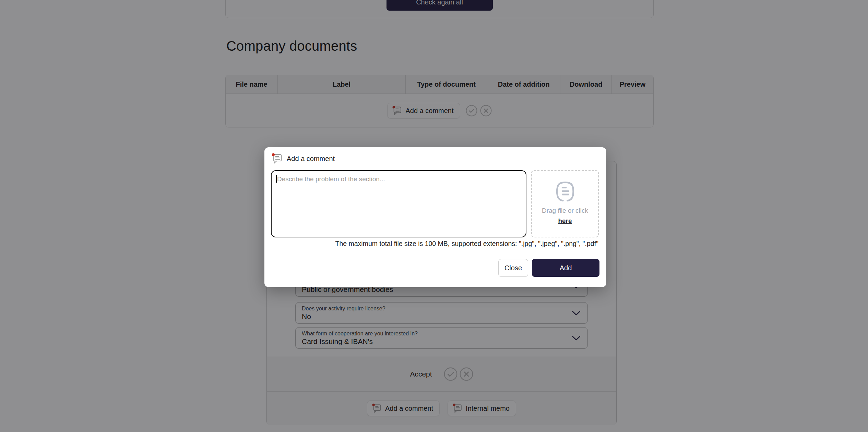 The height and width of the screenshot is (432, 868). I want to click on comment-textarea-wrap, so click(399, 204).